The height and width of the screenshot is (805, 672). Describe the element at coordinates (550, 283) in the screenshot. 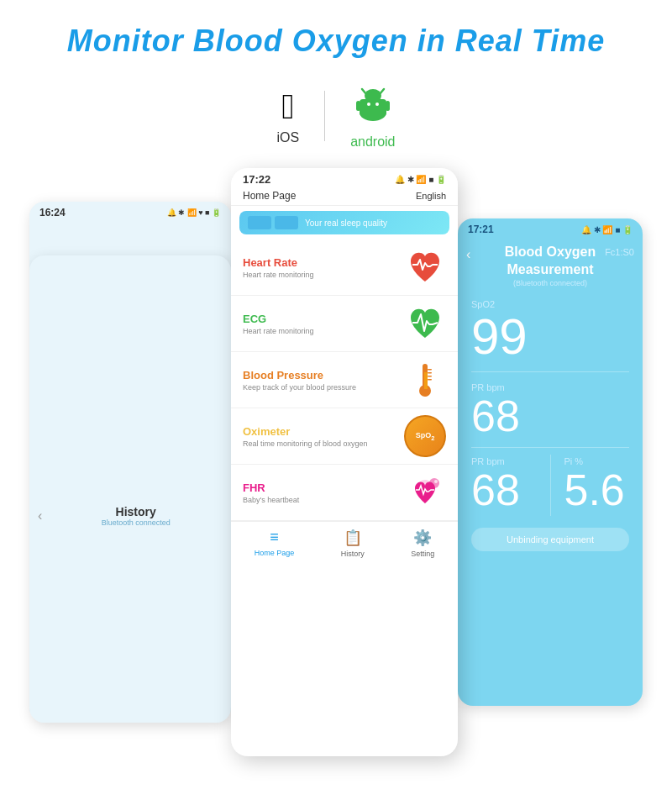

I see `blood-oxygen-subtitle: (Bluetooth connected)` at that location.